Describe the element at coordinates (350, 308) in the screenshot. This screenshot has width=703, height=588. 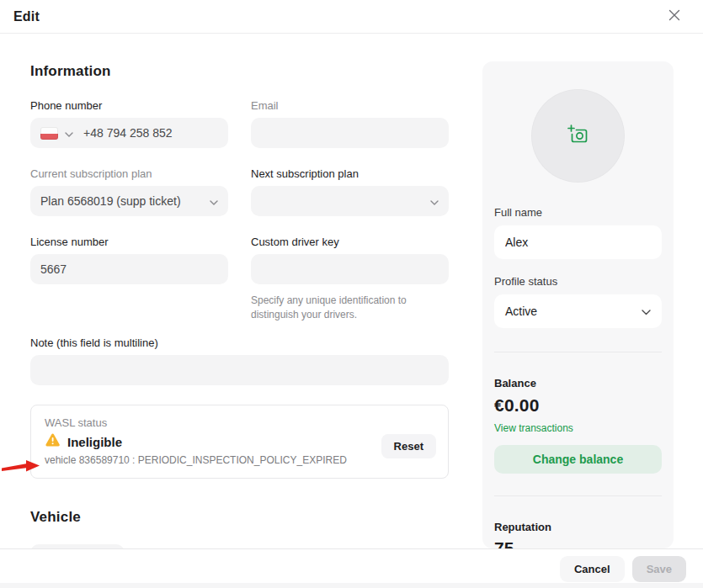
I see `driver-key-hint: Specify any unique identification to dis…` at that location.